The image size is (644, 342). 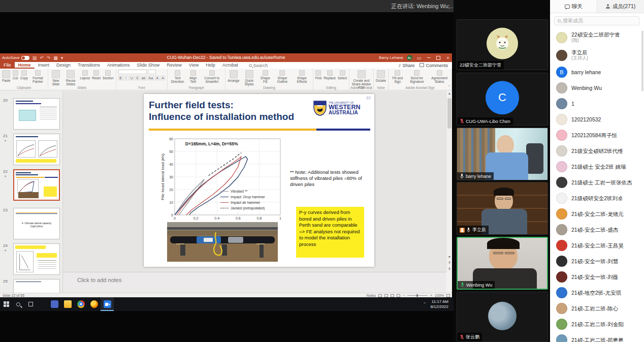 What do you see at coordinates (89, 65) in the screenshot?
I see `ribbon-tab-transitions: Transitions` at bounding box center [89, 65].